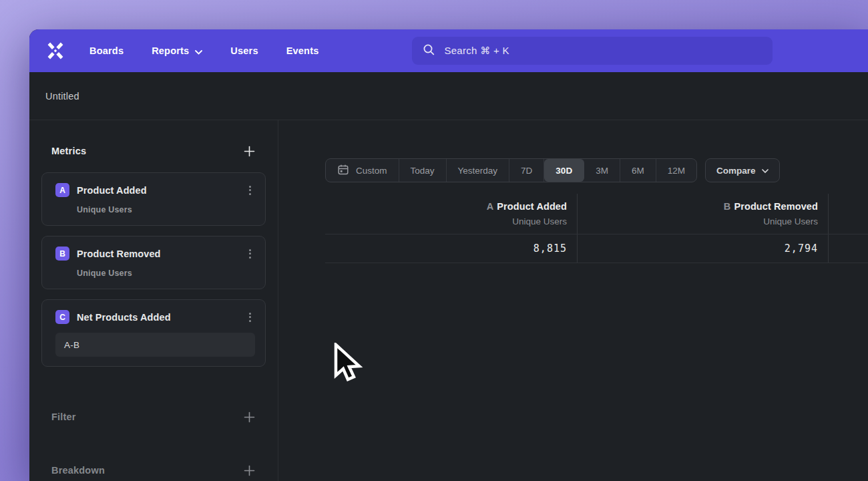  Describe the element at coordinates (478, 171) in the screenshot. I see `range-label: Yesterday` at that location.